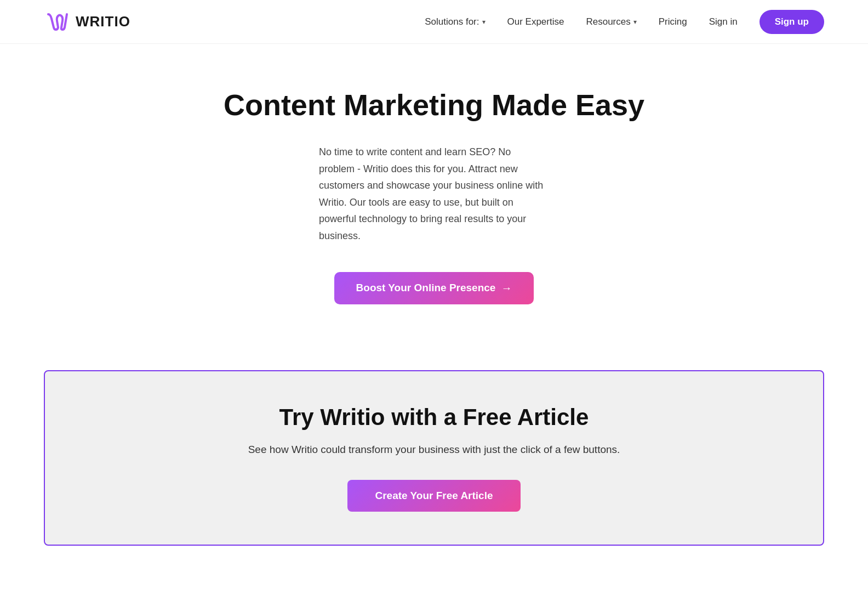 The image size is (868, 606). Describe the element at coordinates (455, 22) in the screenshot. I see `nav-solutions: Solutions for: ▾` at that location.